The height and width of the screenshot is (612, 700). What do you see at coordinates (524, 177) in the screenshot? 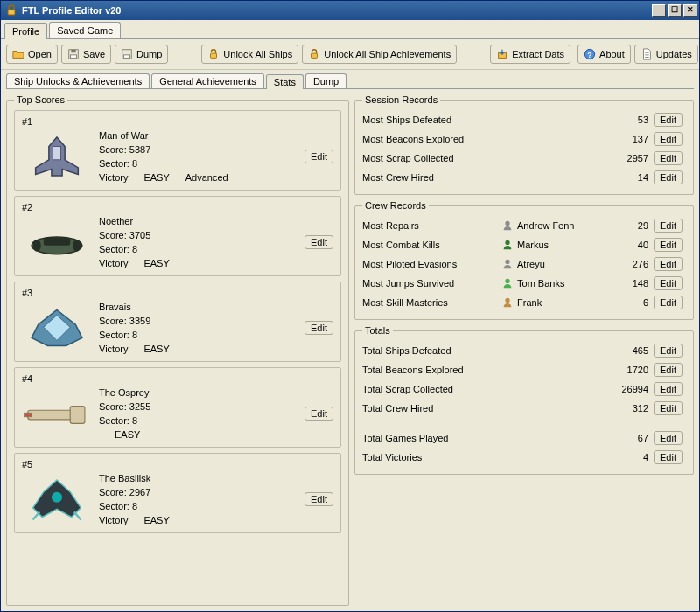
I see `record-row: Most Crew Hired 14 Edit` at bounding box center [524, 177].